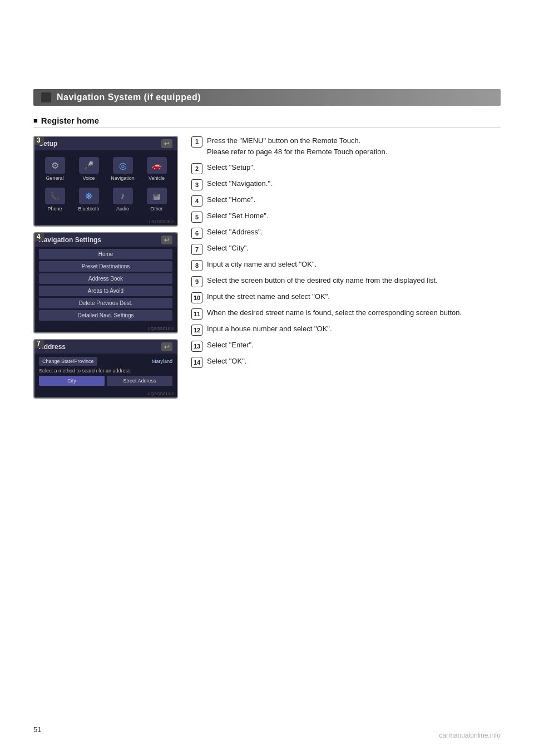  Describe the element at coordinates (167, 347) in the screenshot. I see `screen-7-back` at that location.